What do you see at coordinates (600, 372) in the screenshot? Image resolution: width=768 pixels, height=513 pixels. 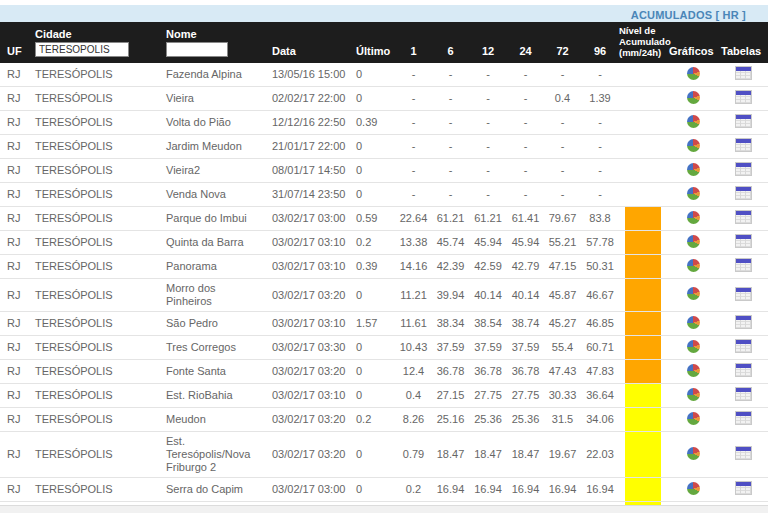 I see `cell-96h: 47.83` at bounding box center [600, 372].